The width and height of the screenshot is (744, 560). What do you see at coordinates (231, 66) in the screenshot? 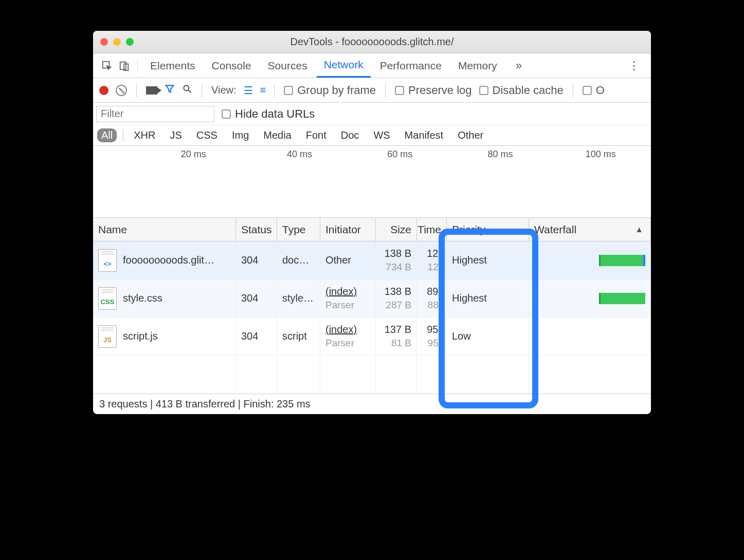
I see `tab-console: Console` at bounding box center [231, 66].